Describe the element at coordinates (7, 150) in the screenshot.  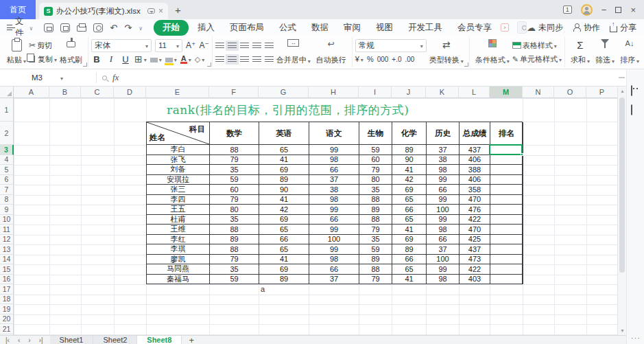
I see `row-header-3: 3` at that location.